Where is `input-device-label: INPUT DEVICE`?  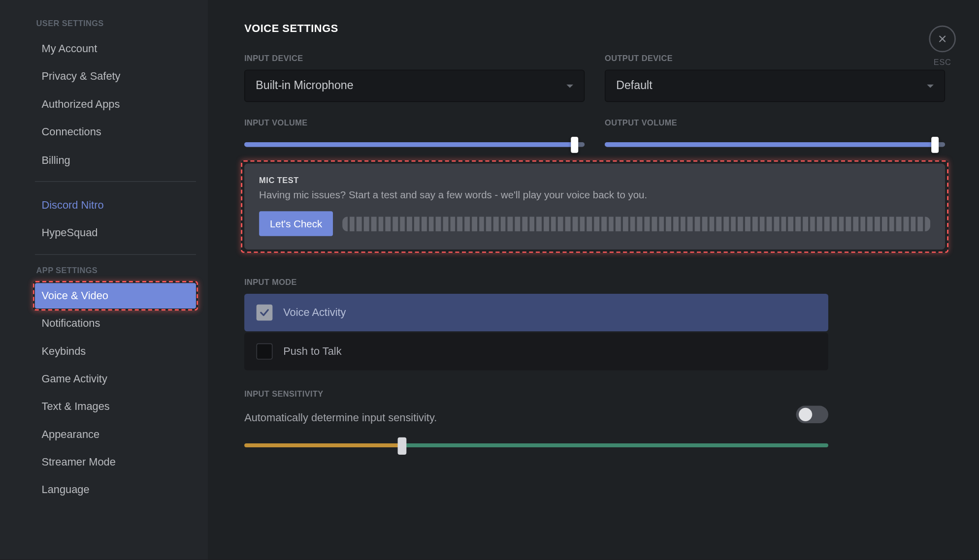
input-device-label: INPUT DEVICE is located at coordinates (415, 58).